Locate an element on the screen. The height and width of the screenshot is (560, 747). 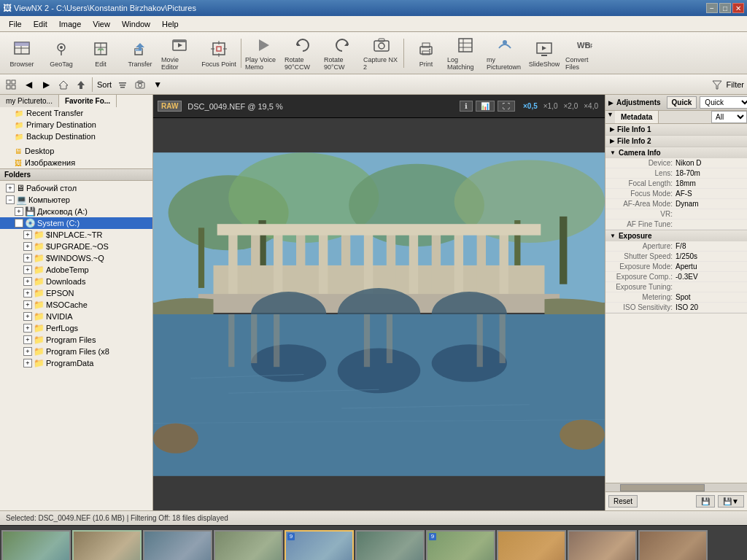
log-matching-button: Log Matching is located at coordinates (465, 53).